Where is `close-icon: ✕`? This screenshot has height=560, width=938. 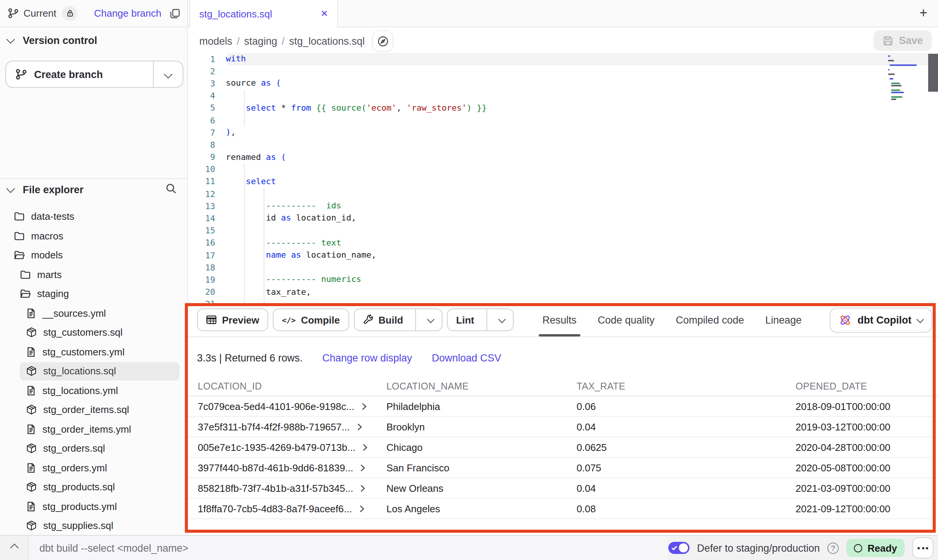 close-icon: ✕ is located at coordinates (324, 14).